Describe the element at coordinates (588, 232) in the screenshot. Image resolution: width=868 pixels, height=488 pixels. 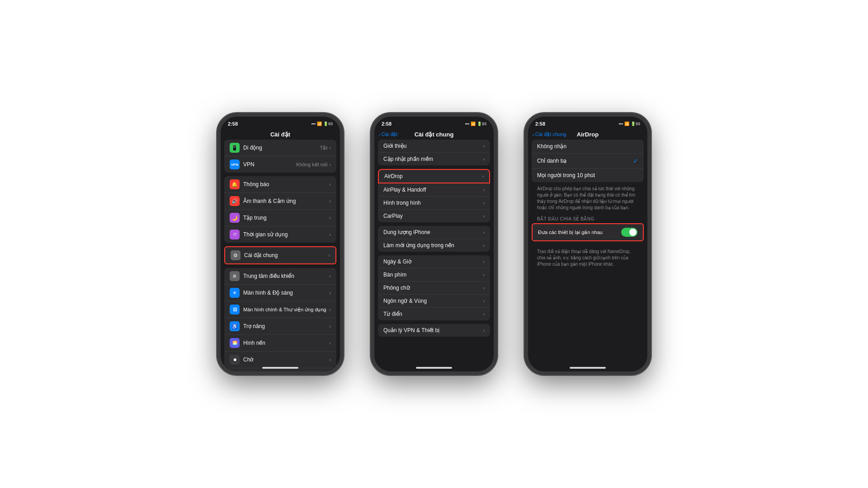
I see `namedrop-toggle-item: Đưa các thiết bị lại gần nhau` at that location.